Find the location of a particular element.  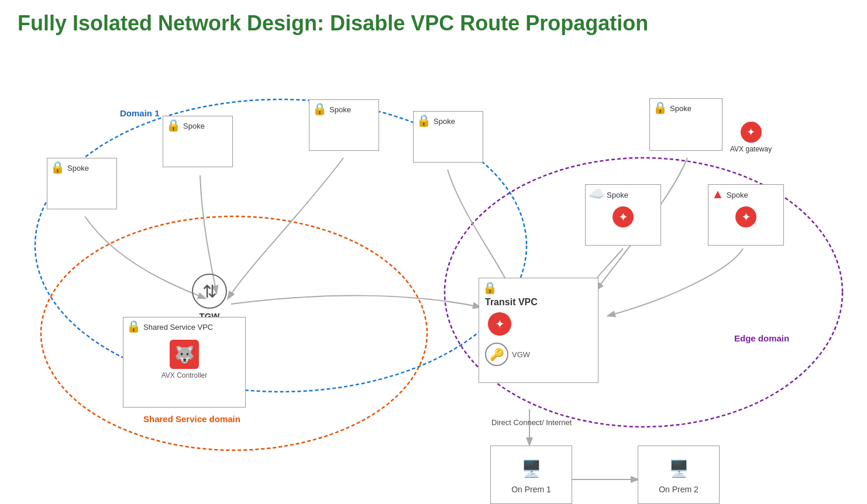

spoke2-box: 🔒 Spoke is located at coordinates (198, 141).